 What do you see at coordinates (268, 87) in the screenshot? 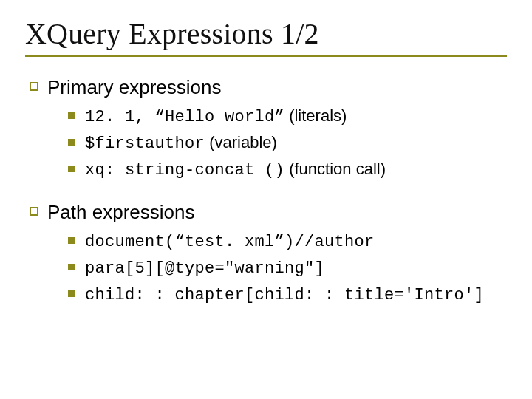
I see `section-heading: Primary expressions` at bounding box center [268, 87].